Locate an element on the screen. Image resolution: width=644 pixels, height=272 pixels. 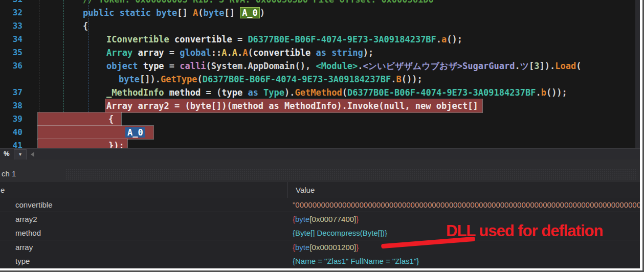
code-token: string is located at coordinates (347, 53).